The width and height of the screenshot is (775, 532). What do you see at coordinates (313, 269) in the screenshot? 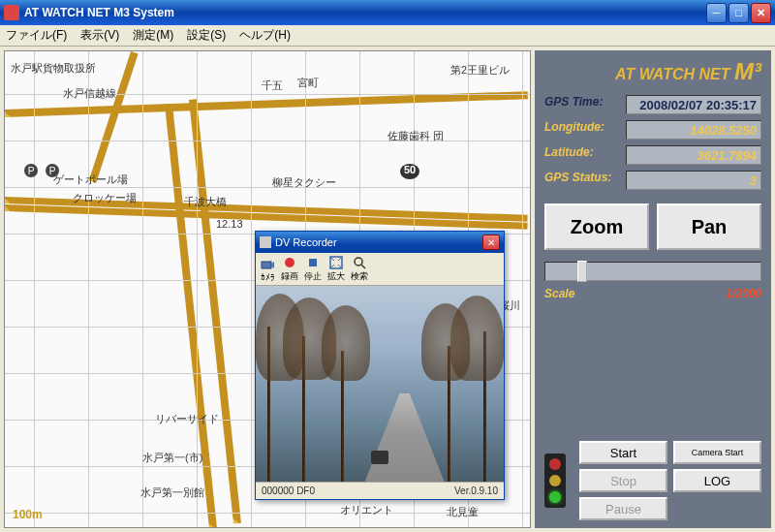
I see `dv-tool-stop: 停止` at bounding box center [313, 269].